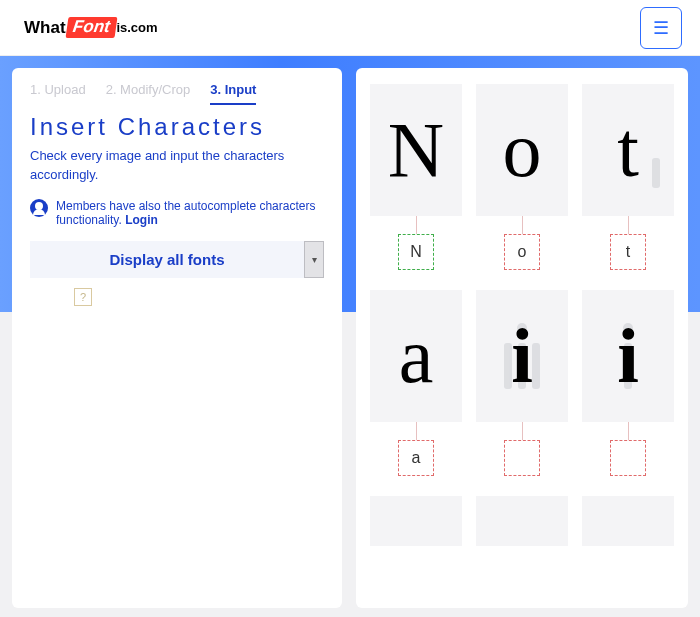 The height and width of the screenshot is (617, 700). Describe the element at coordinates (148, 94) in the screenshot. I see `step-modify: 2. Modify/Crop` at that location.